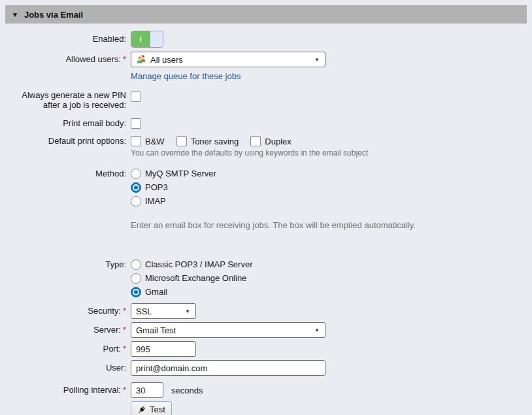 This screenshot has width=532, height=415. What do you see at coordinates (68, 390) in the screenshot?
I see `polling-interval-label: Polling interval:*` at bounding box center [68, 390].